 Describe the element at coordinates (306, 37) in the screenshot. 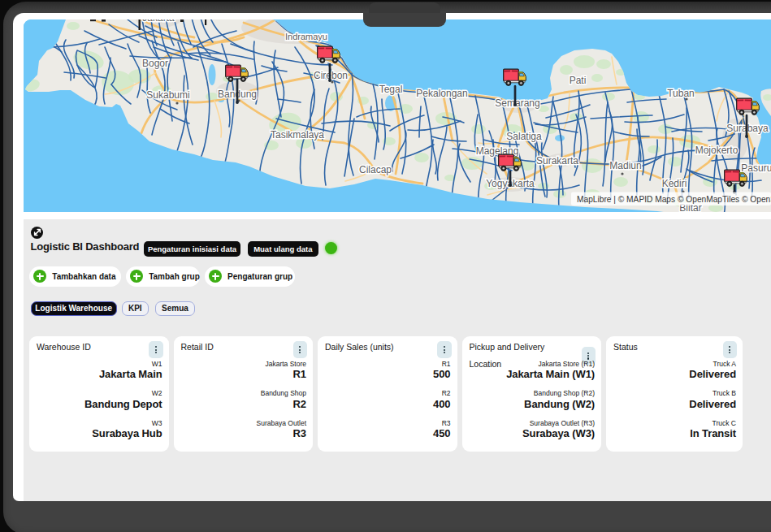

I see `svg-text: Indramayu` at that location.